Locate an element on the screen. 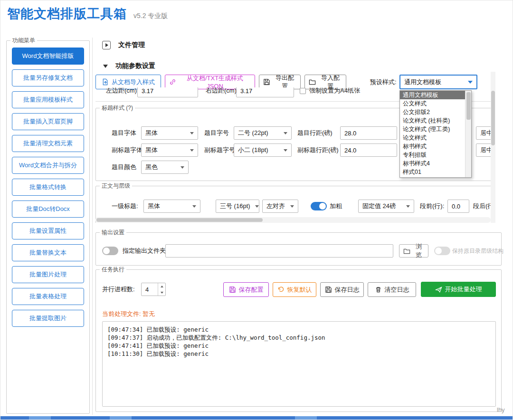  start-batch-button: 开始批量处理 is located at coordinates (458, 289).